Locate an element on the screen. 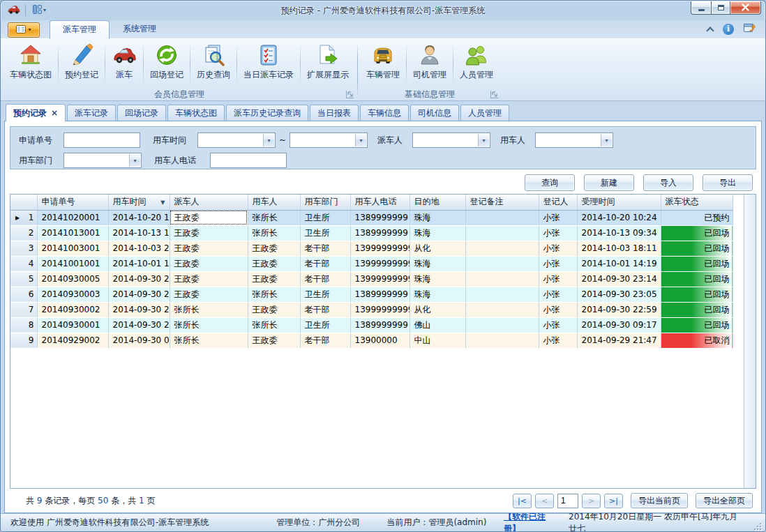 The width and height of the screenshot is (766, 532). ribbon-button-house: 车辆状态图 is located at coordinates (31, 64).